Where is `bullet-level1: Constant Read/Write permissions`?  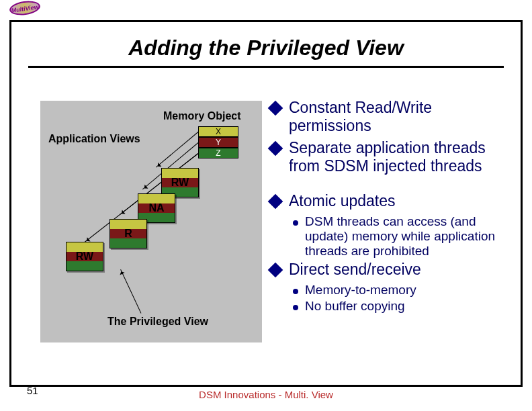
bullet-level1: Constant Read/Write permissions is located at coordinates (393, 117).